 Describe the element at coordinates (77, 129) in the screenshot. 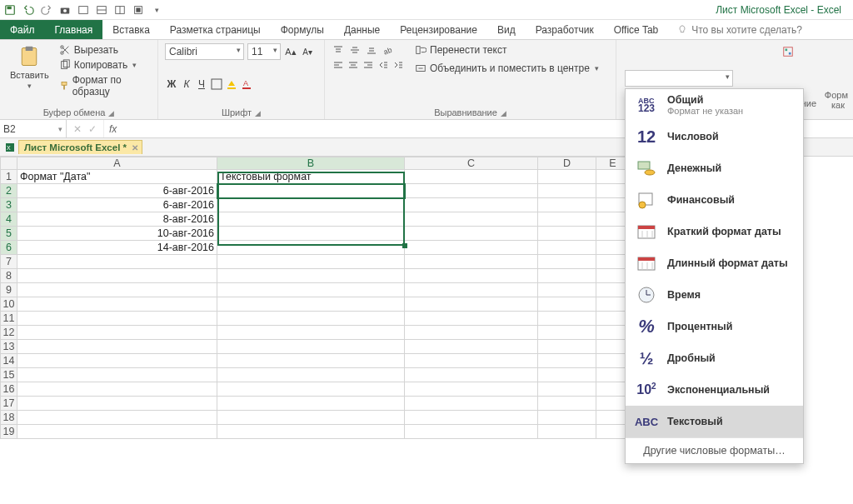

I see `cancel-formula-icon: ✕` at that location.